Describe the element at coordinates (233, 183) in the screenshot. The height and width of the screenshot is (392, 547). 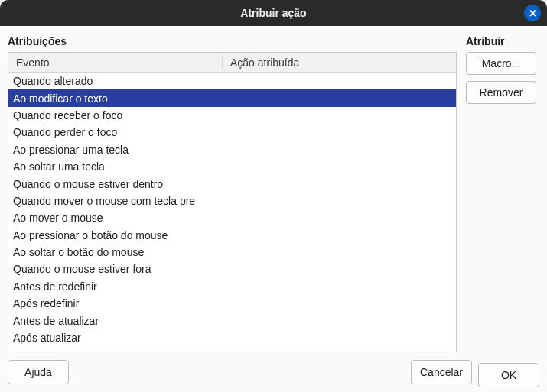
I see `table-row: Quando o mouse estiver dentro` at that location.